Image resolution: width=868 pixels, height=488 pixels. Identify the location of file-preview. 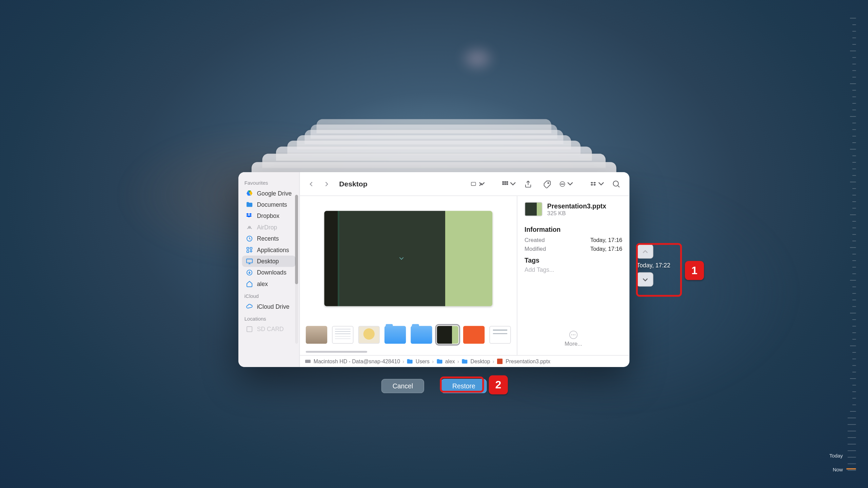
(408, 258).